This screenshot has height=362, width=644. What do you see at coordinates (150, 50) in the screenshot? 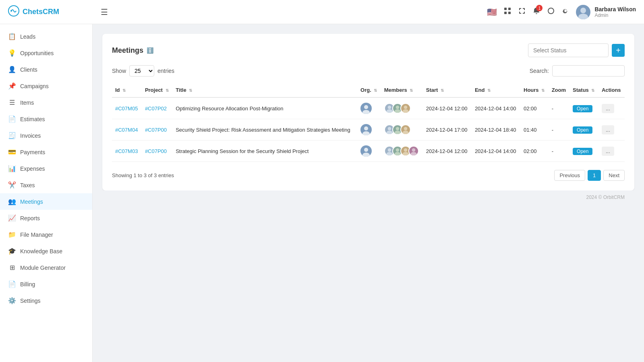
I see `info-icon: ℹ️` at bounding box center [150, 50].